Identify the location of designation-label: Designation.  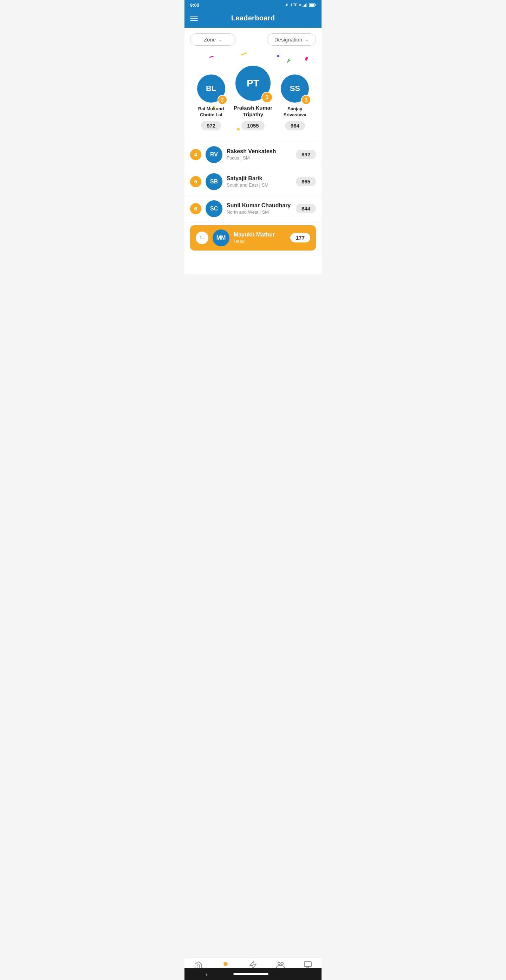
(288, 40).